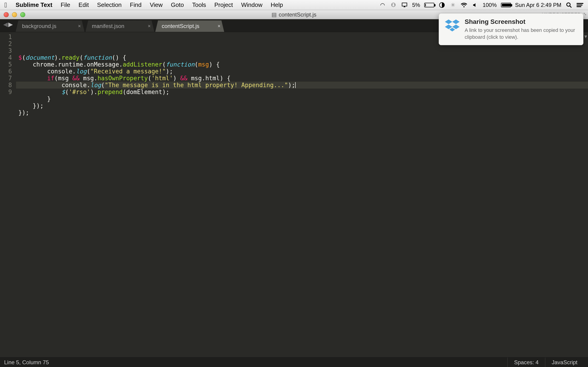  I want to click on tab-label: contentScript.js, so click(181, 26).